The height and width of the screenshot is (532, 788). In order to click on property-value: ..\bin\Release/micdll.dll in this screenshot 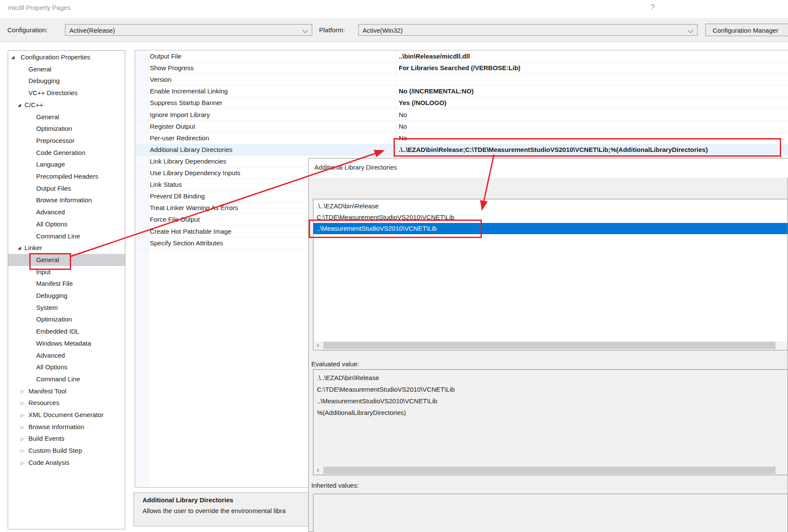, I will do `click(434, 56)`.